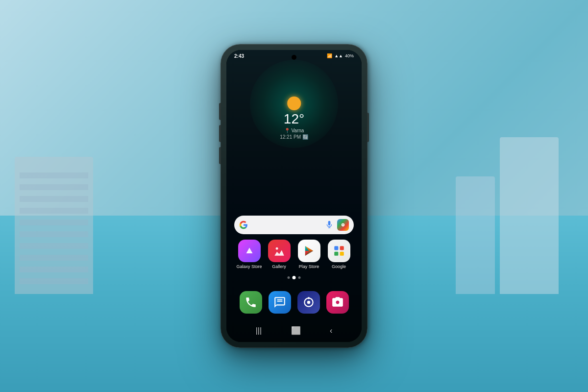  Describe the element at coordinates (309, 267) in the screenshot. I see `play-store-label: Play Store` at that location.